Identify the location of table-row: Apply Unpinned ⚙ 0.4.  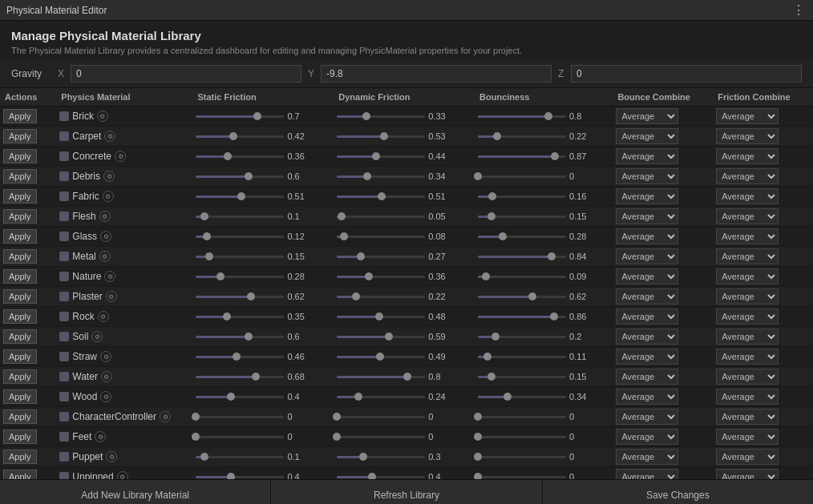
(406, 474).